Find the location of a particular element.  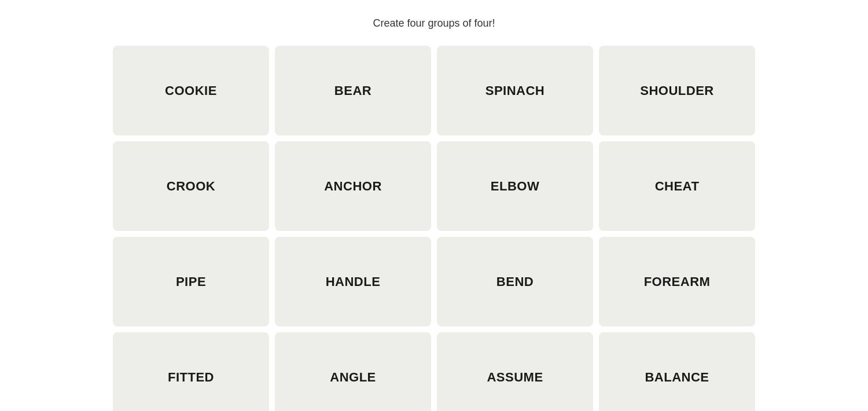

subtitle: Create four groups of four! is located at coordinates (434, 23).